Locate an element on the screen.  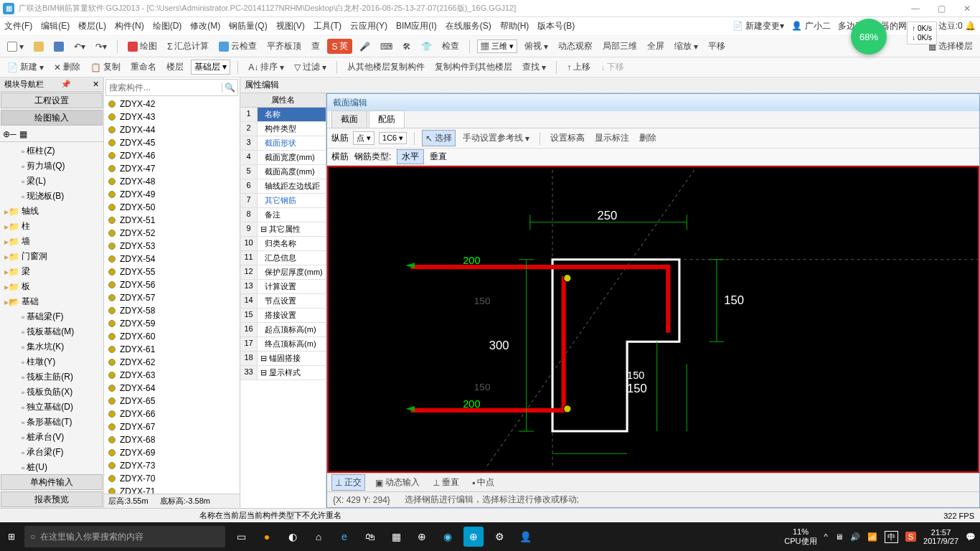
list-item: ZDYX-54 is located at coordinates (172, 259).